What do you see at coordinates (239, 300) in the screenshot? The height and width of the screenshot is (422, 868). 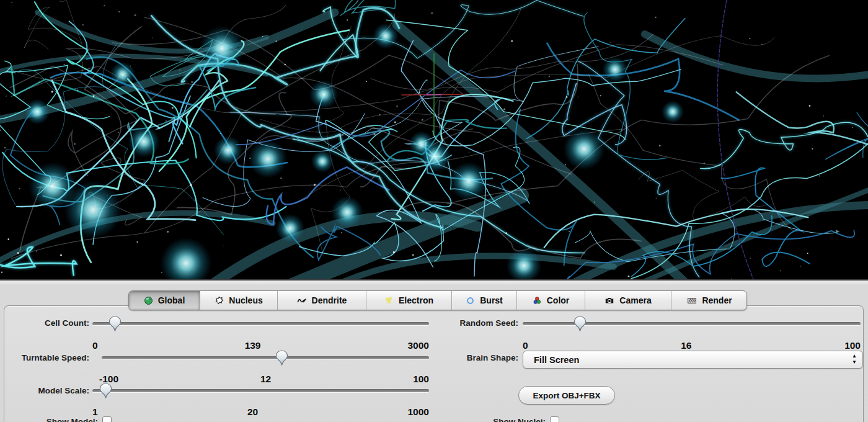 I see `tab-nucleus: Nucleus` at bounding box center [239, 300].